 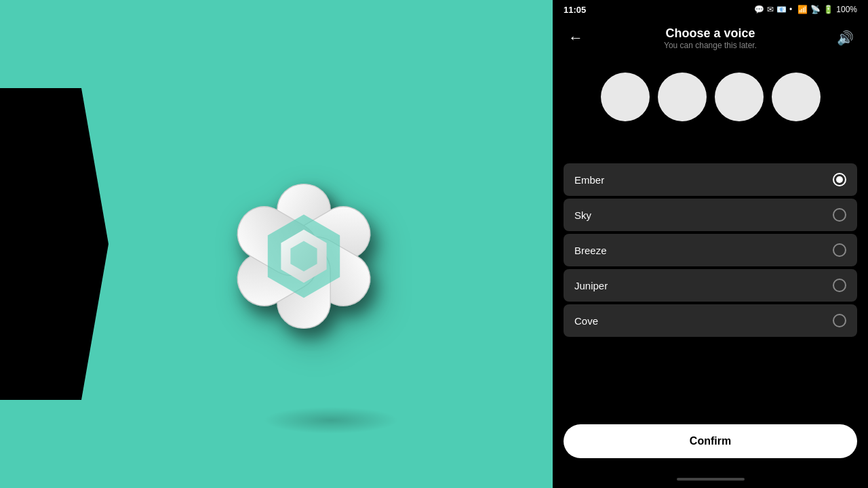 What do you see at coordinates (846, 9) in the screenshot?
I see `battery-text: 100%` at bounding box center [846, 9].